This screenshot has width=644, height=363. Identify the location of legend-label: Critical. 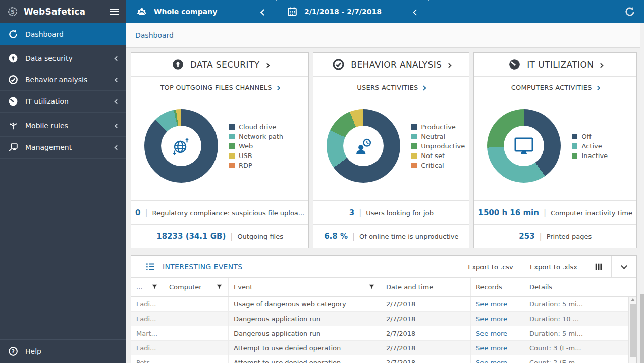
(432, 166).